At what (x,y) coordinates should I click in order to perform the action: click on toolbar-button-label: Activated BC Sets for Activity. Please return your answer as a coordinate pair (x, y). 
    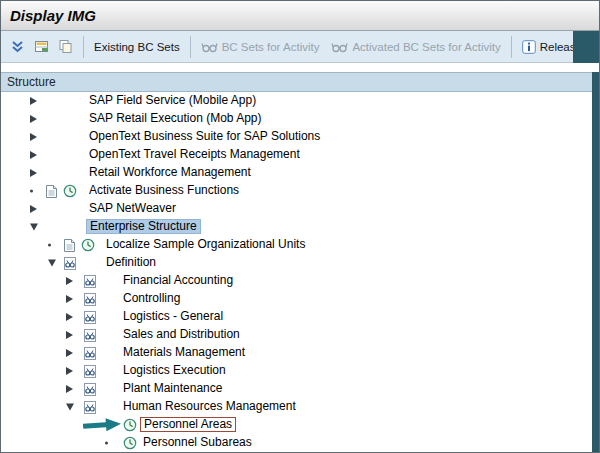
    Looking at the image, I should click on (426, 47).